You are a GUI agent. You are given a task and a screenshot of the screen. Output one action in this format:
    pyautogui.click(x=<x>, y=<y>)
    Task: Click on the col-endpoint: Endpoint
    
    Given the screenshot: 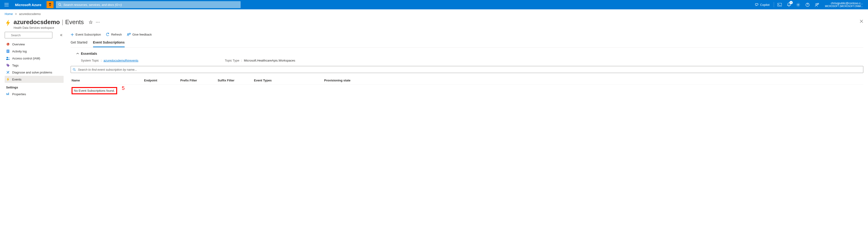 What is the action you would take?
    pyautogui.click(x=162, y=80)
    